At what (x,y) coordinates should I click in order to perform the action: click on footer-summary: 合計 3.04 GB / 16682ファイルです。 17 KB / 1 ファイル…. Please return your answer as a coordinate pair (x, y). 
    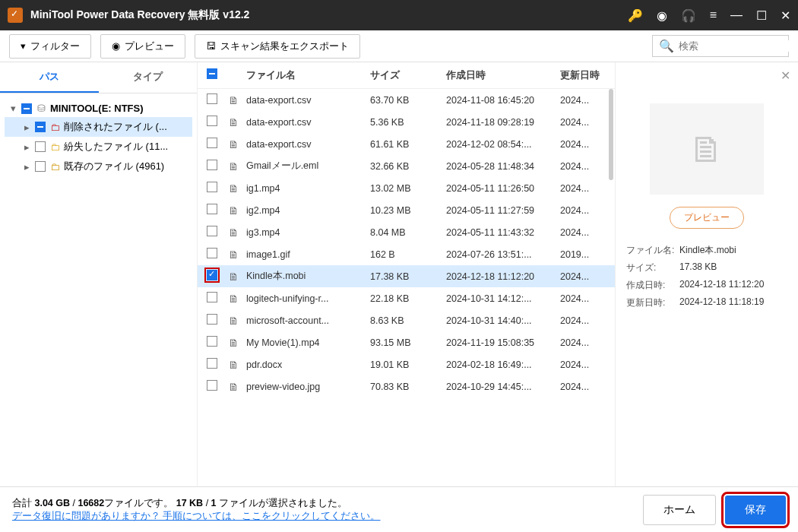
    Looking at the image, I should click on (328, 503).